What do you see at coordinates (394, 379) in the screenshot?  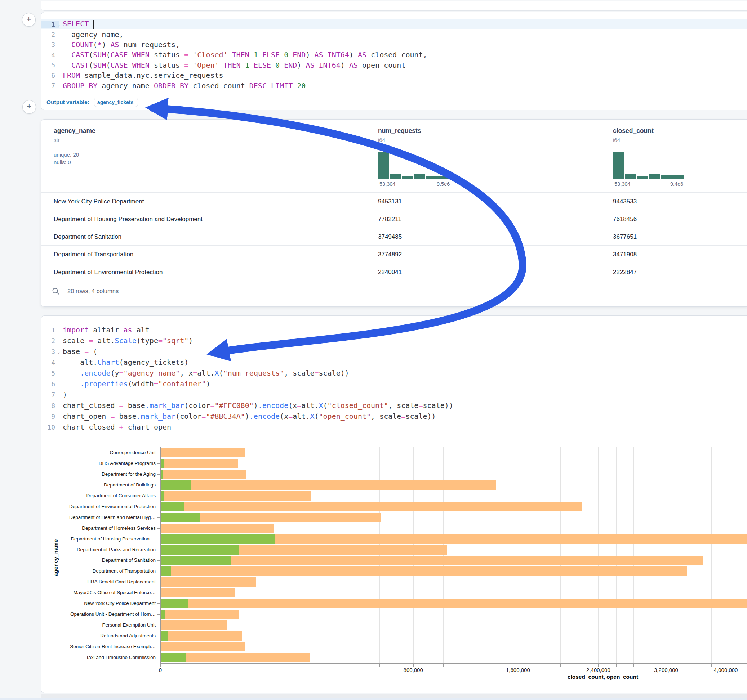 I see `python-code-editor: 1import altair as alt2scale = alt.Scale(…` at bounding box center [394, 379].